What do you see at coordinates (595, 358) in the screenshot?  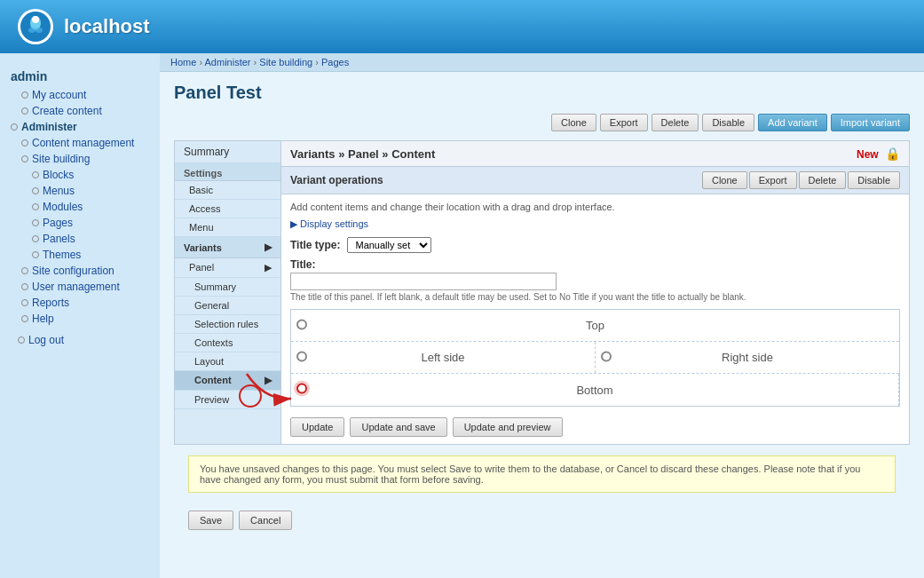 I see `panel-grid-container: Top Left side` at bounding box center [595, 358].